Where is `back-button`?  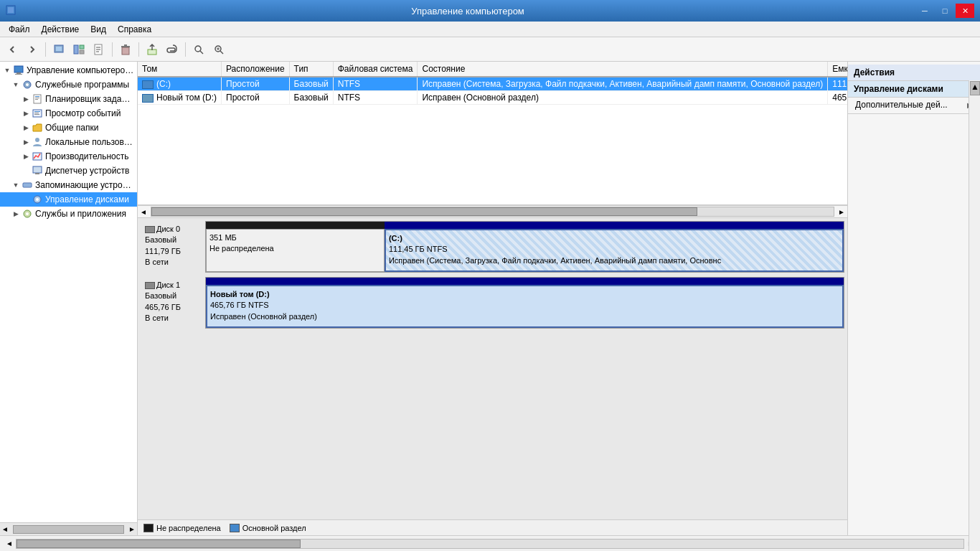
back-button is located at coordinates (12, 50).